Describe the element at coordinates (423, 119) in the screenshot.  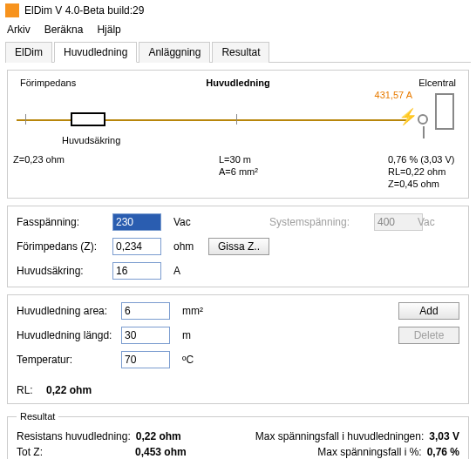
I see `elc-knob` at that location.